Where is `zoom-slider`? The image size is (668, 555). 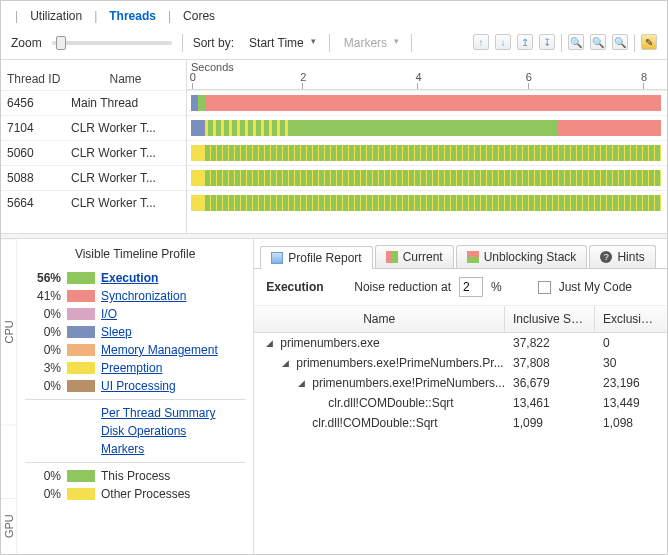
zoom-slider is located at coordinates (112, 43).